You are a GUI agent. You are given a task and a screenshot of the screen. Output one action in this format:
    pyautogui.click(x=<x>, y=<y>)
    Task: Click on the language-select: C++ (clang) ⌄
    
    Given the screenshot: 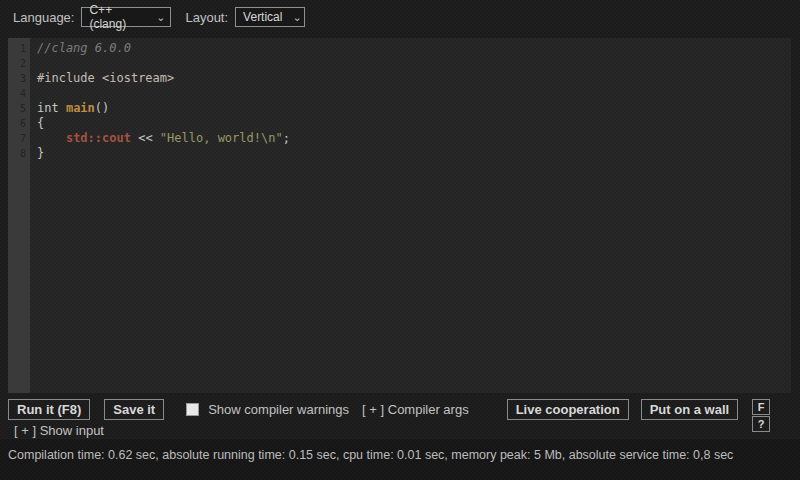 What is the action you would take?
    pyautogui.click(x=126, y=17)
    